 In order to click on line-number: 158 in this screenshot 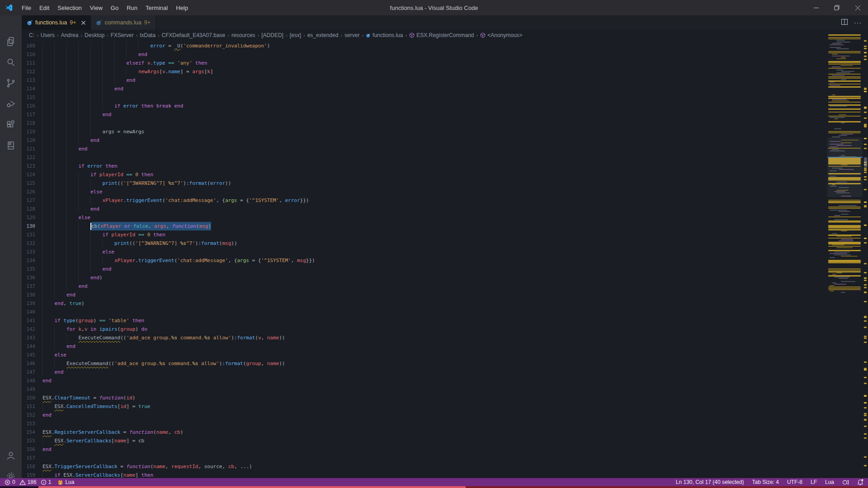, I will do `click(32, 466)`.